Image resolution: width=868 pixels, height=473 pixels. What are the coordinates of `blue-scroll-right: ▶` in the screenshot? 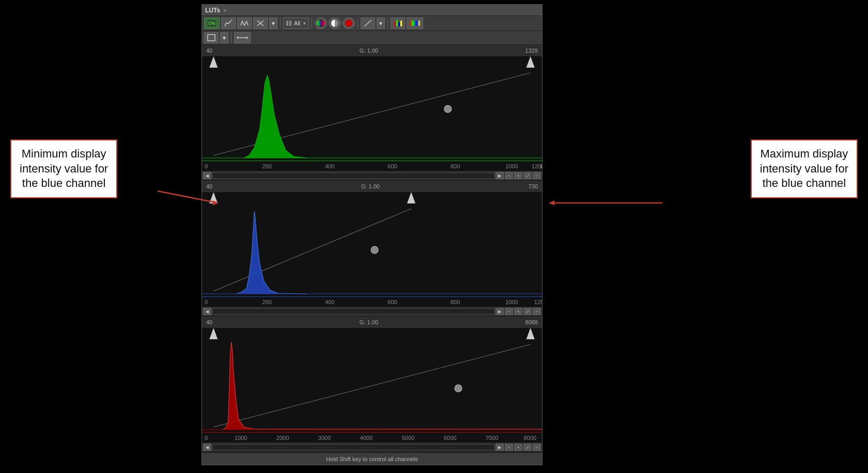 It's located at (500, 311).